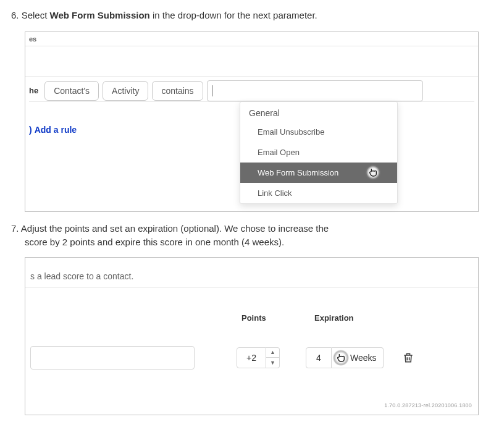 The width and height of the screenshot is (491, 448). What do you see at coordinates (56, 130) in the screenshot?
I see `add-rule-label: Add a rule` at bounding box center [56, 130].